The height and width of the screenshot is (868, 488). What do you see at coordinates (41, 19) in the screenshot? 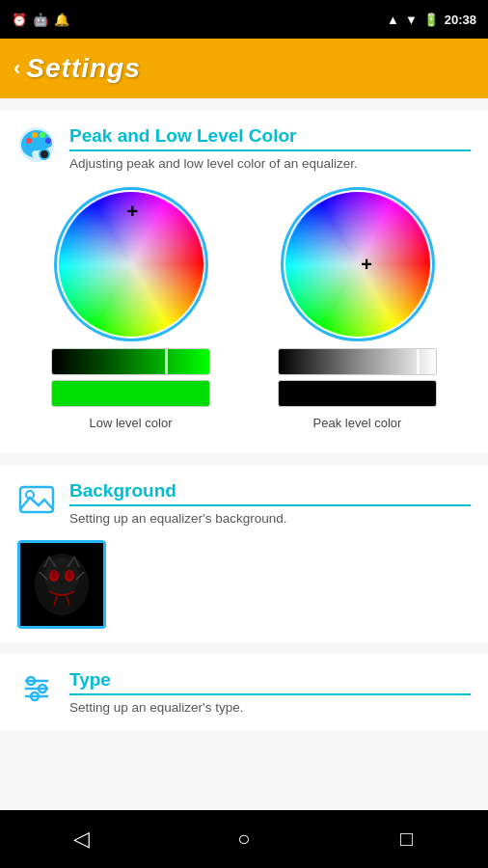
I see `android-icon: 🤖` at bounding box center [41, 19].